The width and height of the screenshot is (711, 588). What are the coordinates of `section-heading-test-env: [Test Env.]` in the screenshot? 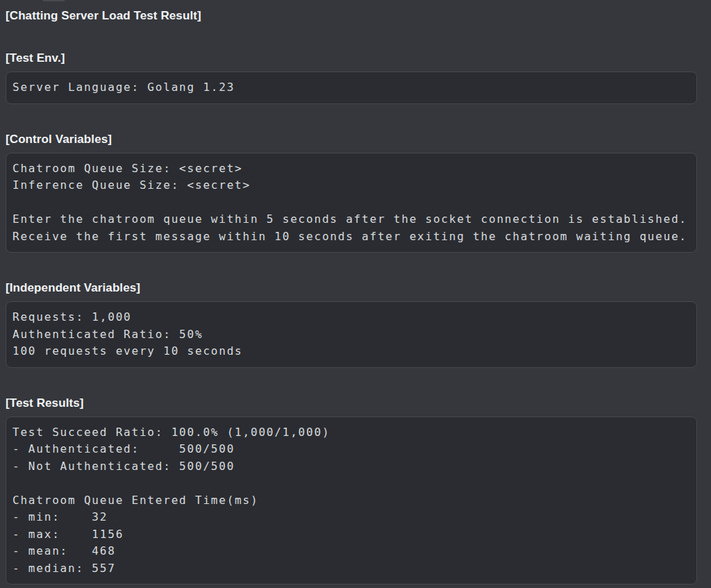 It's located at (351, 58).